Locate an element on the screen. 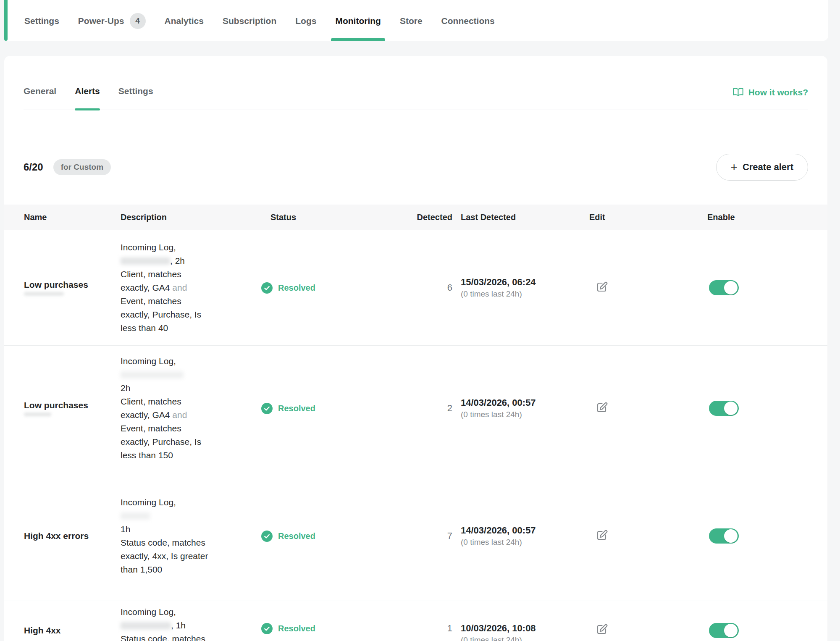  top-nav-item-settings: Settings is located at coordinates (42, 21).